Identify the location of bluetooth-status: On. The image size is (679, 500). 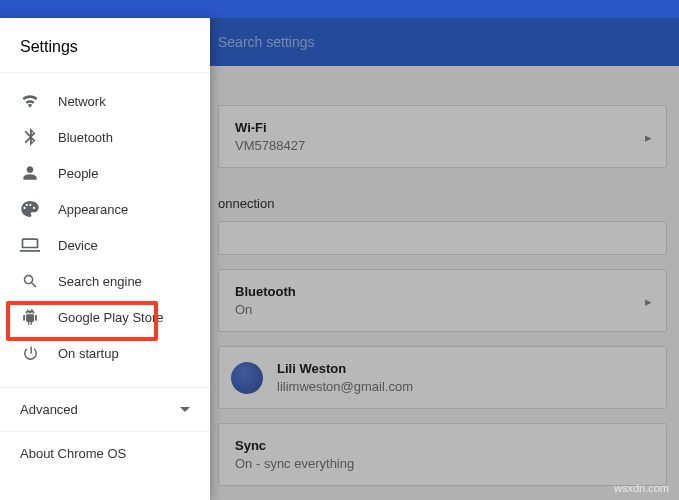
(442, 310).